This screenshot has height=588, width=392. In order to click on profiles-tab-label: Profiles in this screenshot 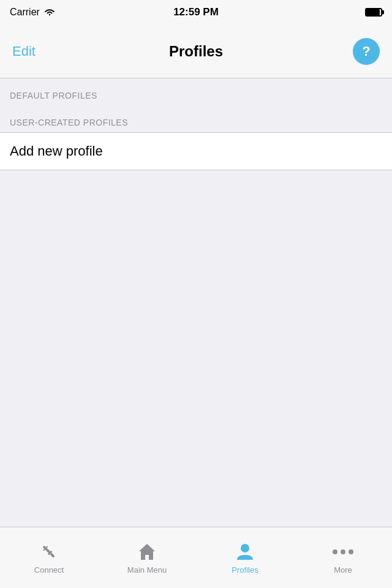, I will do `click(245, 570)`.